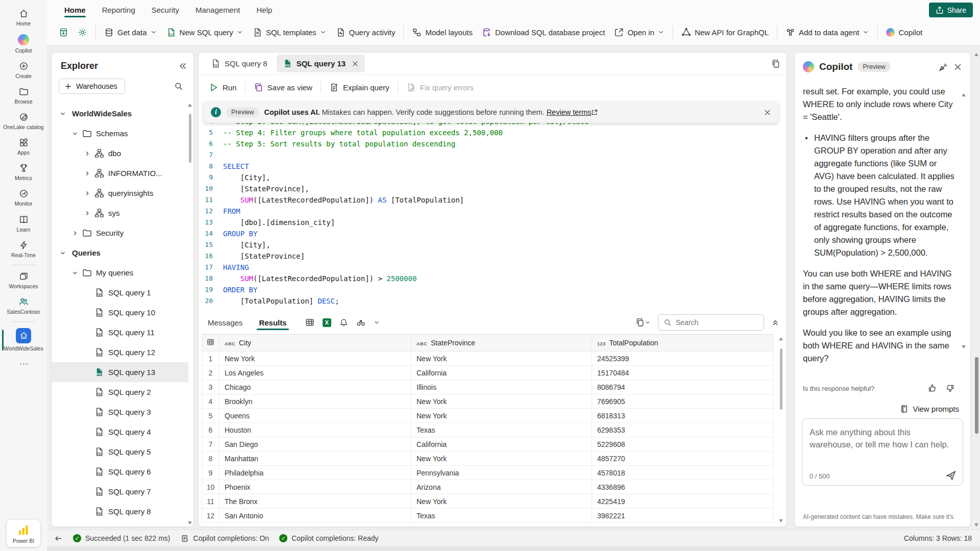 This screenshot has height=551, width=980. Describe the element at coordinates (643, 322) in the screenshot. I see `copy-results-icon` at that location.